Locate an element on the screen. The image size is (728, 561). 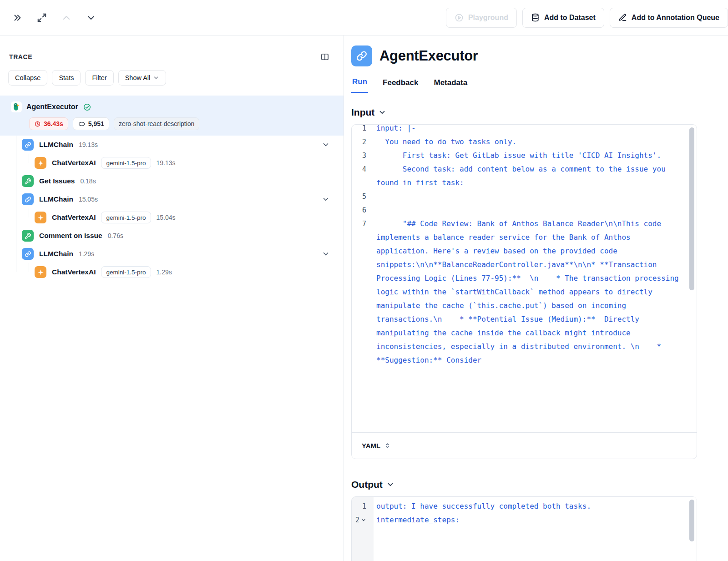
code-line: 3 First task: Get GitLab issue with titl… is located at coordinates (518, 156).